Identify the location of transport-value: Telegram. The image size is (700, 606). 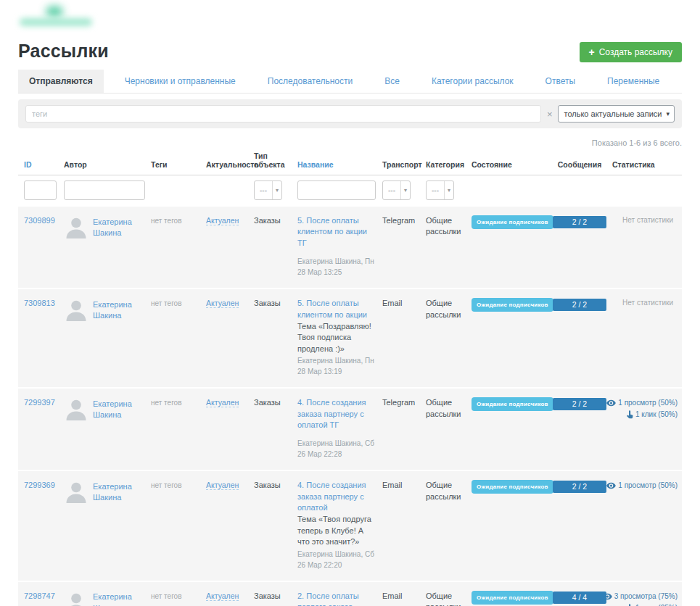
(399, 402).